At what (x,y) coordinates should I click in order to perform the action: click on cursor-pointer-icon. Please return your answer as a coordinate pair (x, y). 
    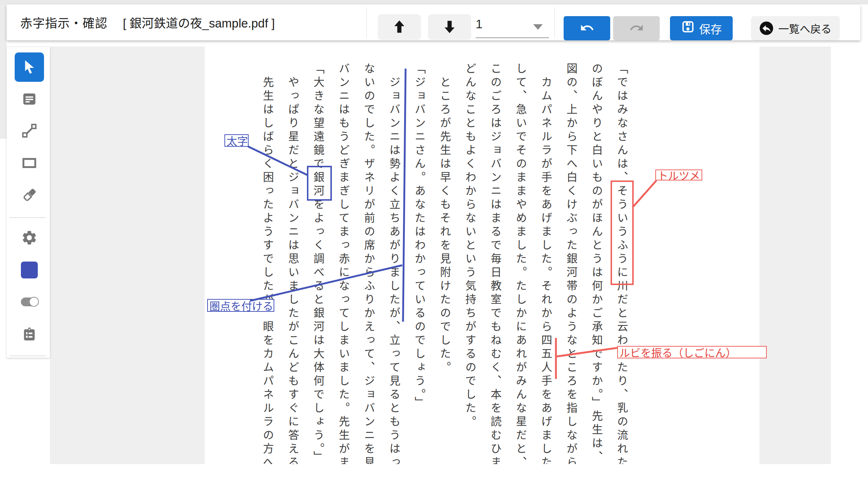
    Looking at the image, I should click on (29, 67).